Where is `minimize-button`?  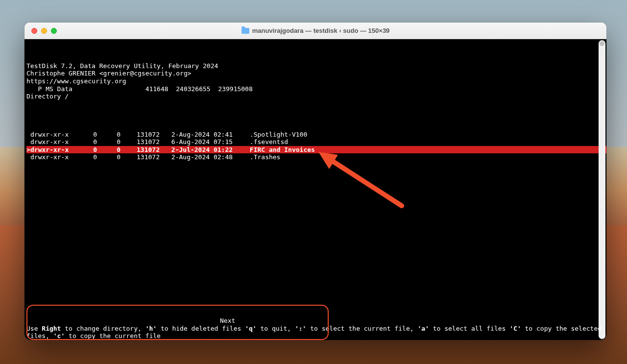 minimize-button is located at coordinates (44, 31).